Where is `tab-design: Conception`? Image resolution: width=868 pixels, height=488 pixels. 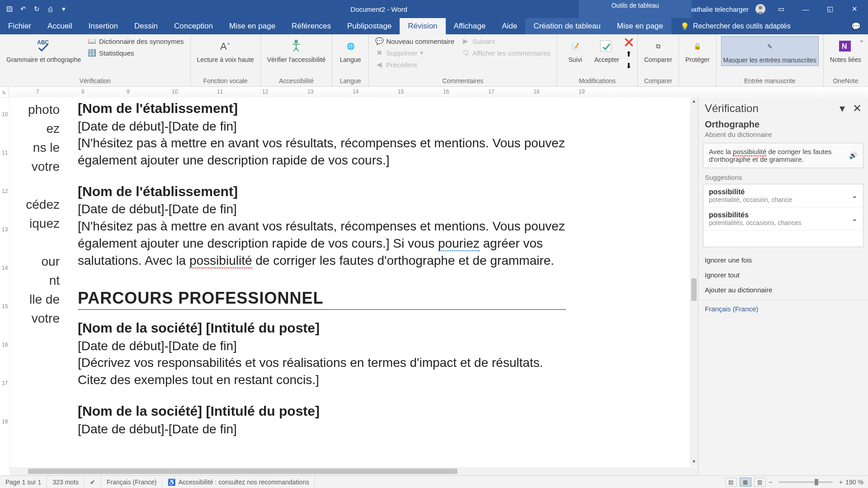
tab-design: Conception is located at coordinates (193, 26).